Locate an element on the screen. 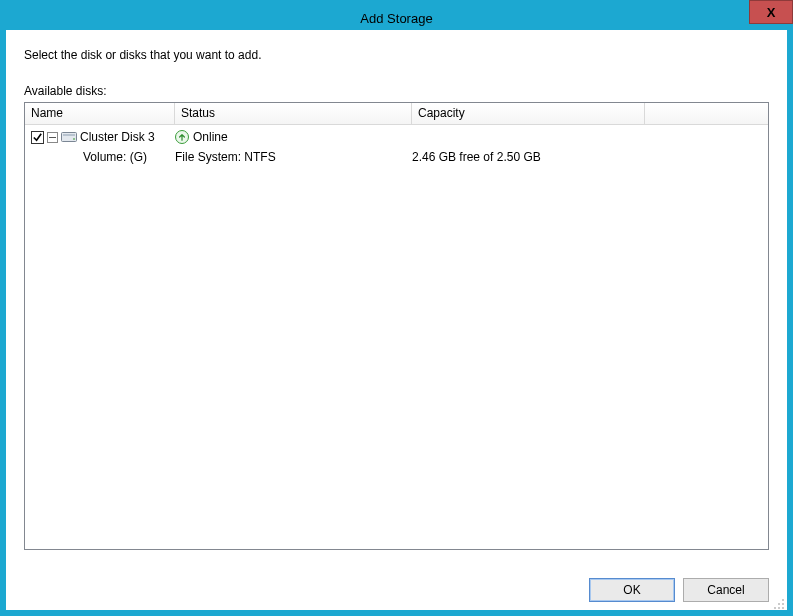 The width and height of the screenshot is (793, 616). column-header-status: Status is located at coordinates (294, 114).